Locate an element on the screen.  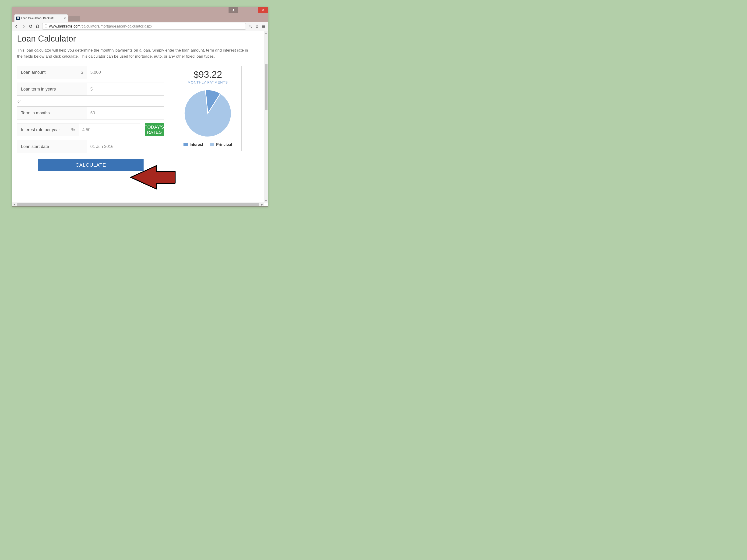
todays-rates-button: TODAY'S RATES is located at coordinates (155, 130).